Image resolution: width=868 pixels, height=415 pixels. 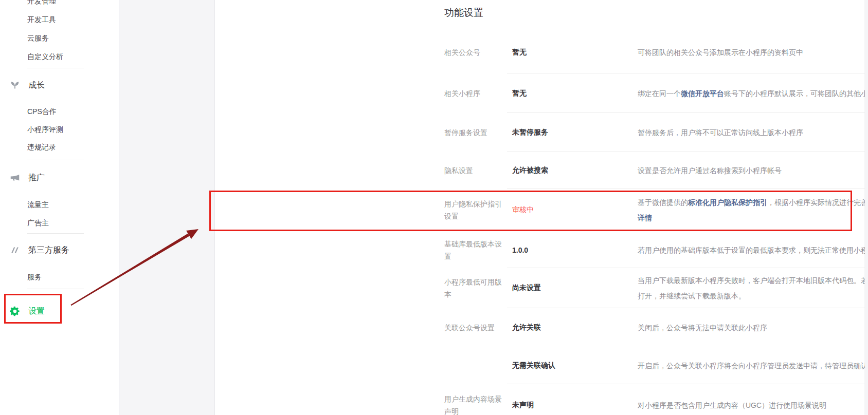 What do you see at coordinates (37, 85) in the screenshot?
I see `sidebar-section-label: 成长` at bounding box center [37, 85].